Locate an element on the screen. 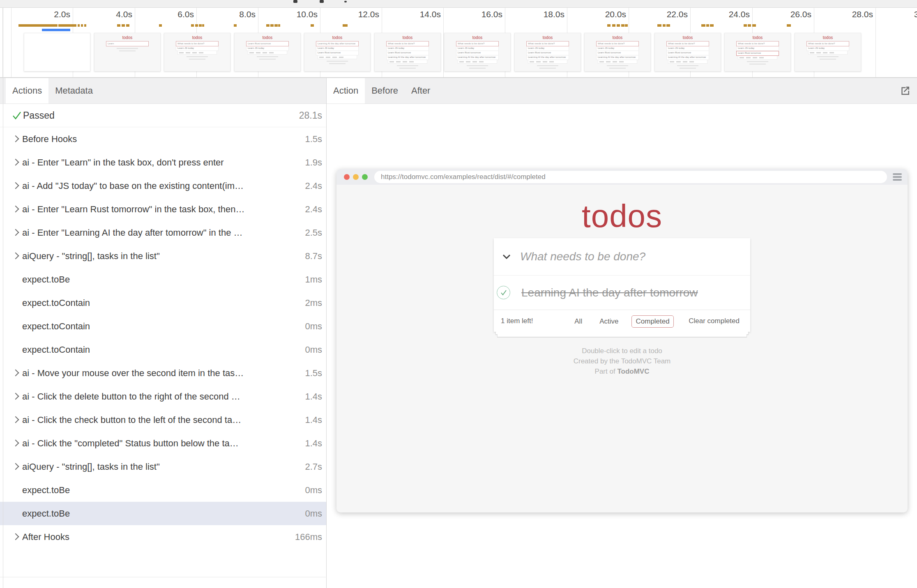 Image resolution: width=917 pixels, height=588 pixels. action-row: ai - Enter "Learn Rust tomorrow" in the … is located at coordinates (163, 209).